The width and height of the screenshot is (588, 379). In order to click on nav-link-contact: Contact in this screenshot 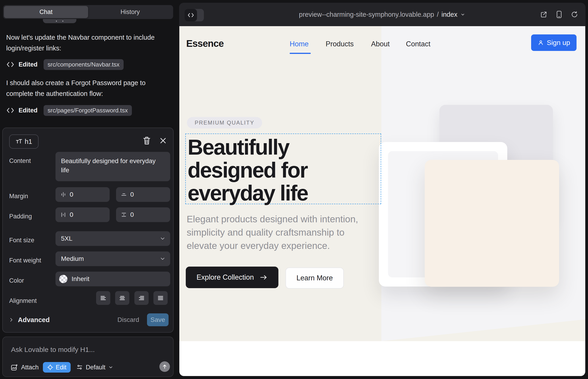, I will do `click(418, 44)`.